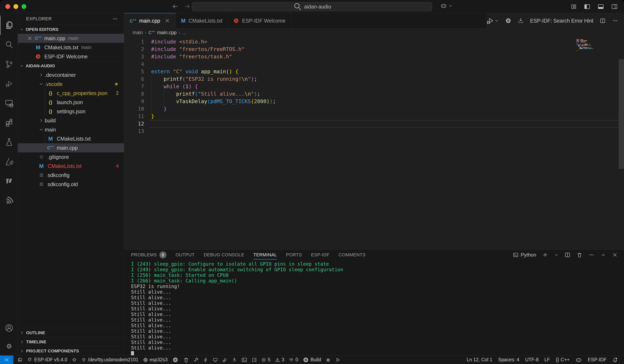 This screenshot has height=364, width=624. I want to click on activity-bar-item-testing, so click(9, 142).